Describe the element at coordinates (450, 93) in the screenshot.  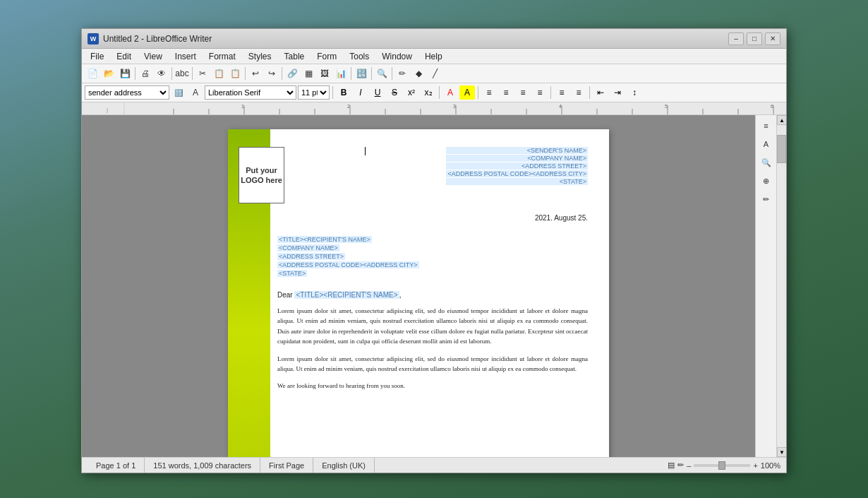
I see `font-color-button: A` at that location.